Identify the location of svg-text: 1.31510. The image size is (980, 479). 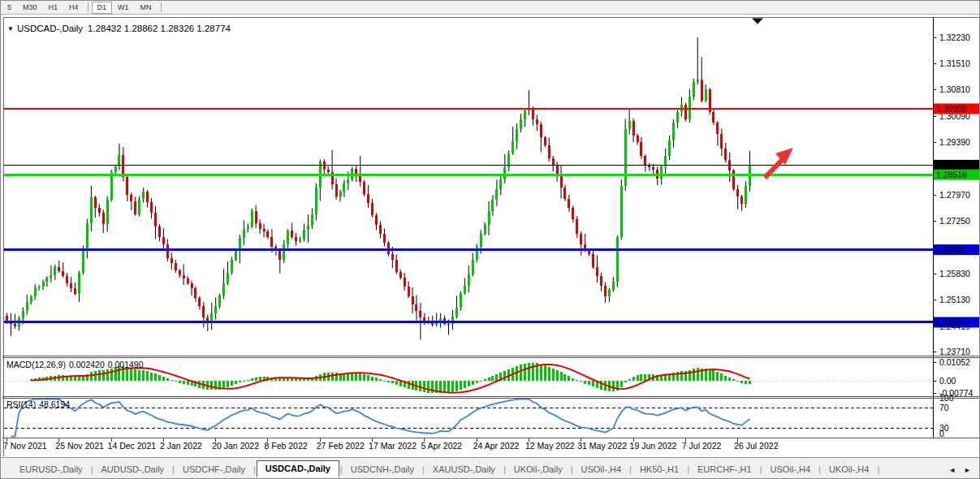
(955, 63).